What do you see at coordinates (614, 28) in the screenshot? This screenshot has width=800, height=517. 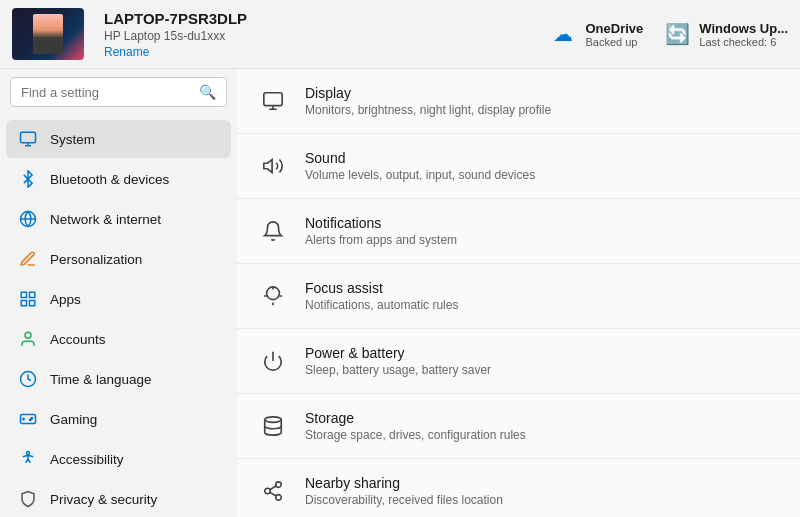 I see `onedrive-title: OneDrive` at bounding box center [614, 28].